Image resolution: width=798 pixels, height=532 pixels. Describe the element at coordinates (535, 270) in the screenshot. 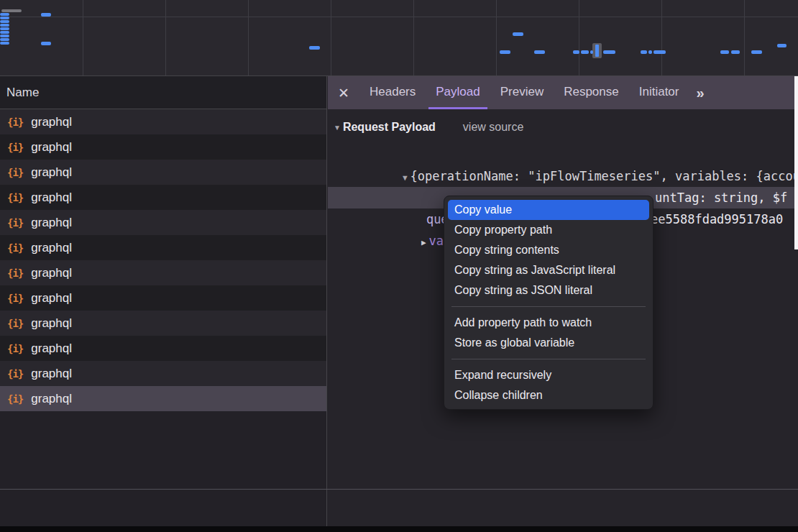

I see `menu-item-label: Copy string as JavaScript literal` at that location.